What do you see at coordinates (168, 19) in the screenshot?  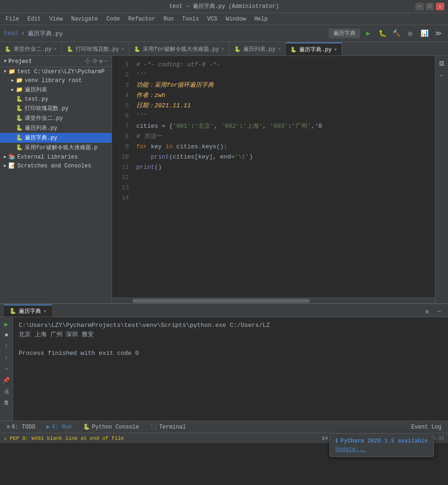 I see `menu-item-run: Run` at bounding box center [168, 19].